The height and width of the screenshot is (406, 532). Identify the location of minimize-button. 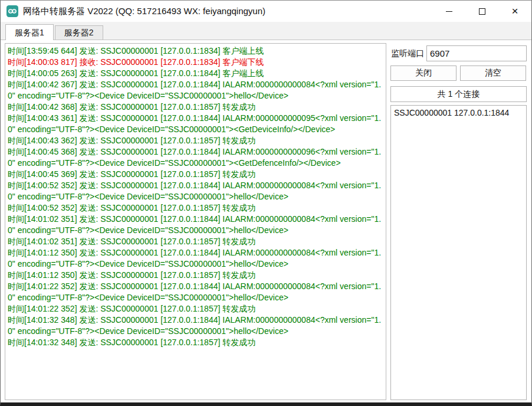
(449, 11).